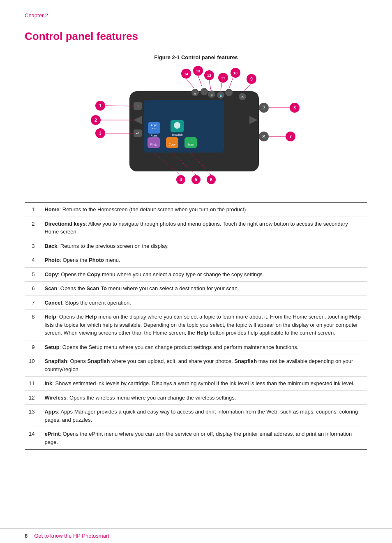 The image size is (392, 543). What do you see at coordinates (71, 536) in the screenshot?
I see `footer-text: Get to know the HP Photosmart` at bounding box center [71, 536].